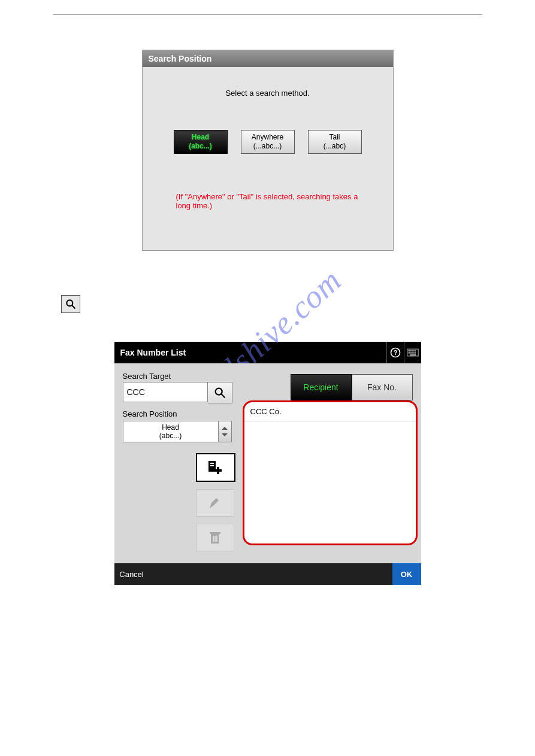  Describe the element at coordinates (215, 503) in the screenshot. I see `edit-button` at that location.